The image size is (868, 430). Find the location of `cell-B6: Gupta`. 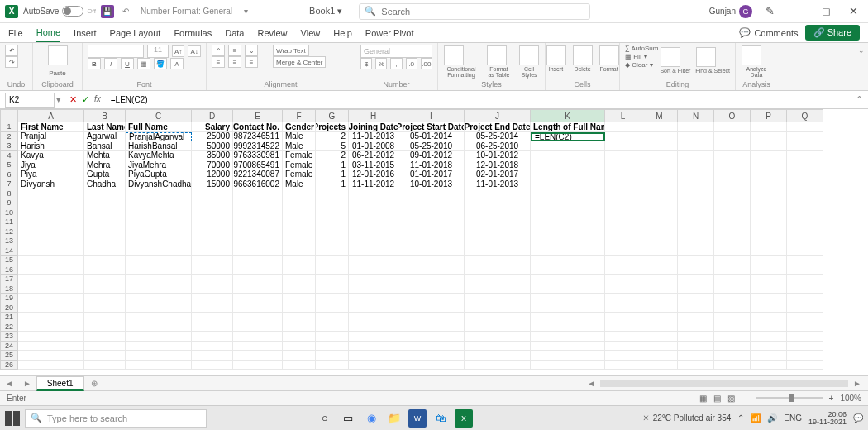

cell-B6: Gupta is located at coordinates (105, 175).